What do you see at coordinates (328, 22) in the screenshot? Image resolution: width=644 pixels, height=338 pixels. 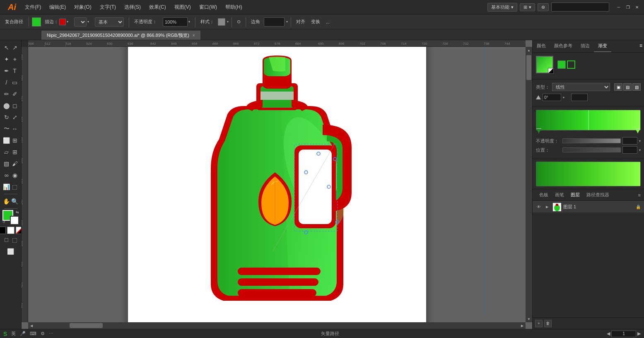 I see `more-btn: ...` at bounding box center [328, 22].